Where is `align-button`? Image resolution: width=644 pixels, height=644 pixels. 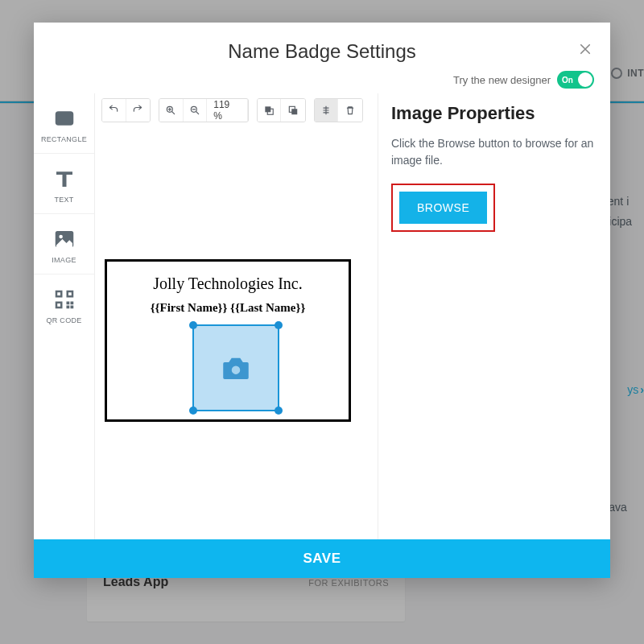
align-button is located at coordinates (327, 110).